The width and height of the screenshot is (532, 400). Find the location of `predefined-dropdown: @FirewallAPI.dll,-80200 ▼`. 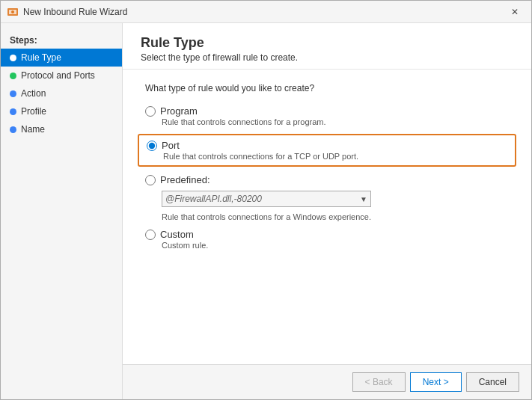

predefined-dropdown: @FirewallAPI.dll,-80200 ▼ is located at coordinates (266, 199).